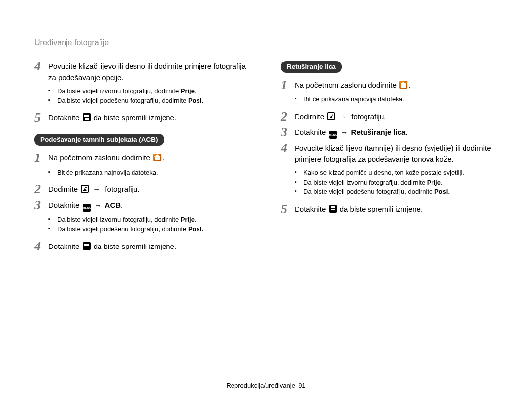 The height and width of the screenshot is (401, 532). What do you see at coordinates (396, 173) in the screenshot?
I see `bullet: Kako se klizač pomiče u desno, ton kože …` at bounding box center [396, 173].